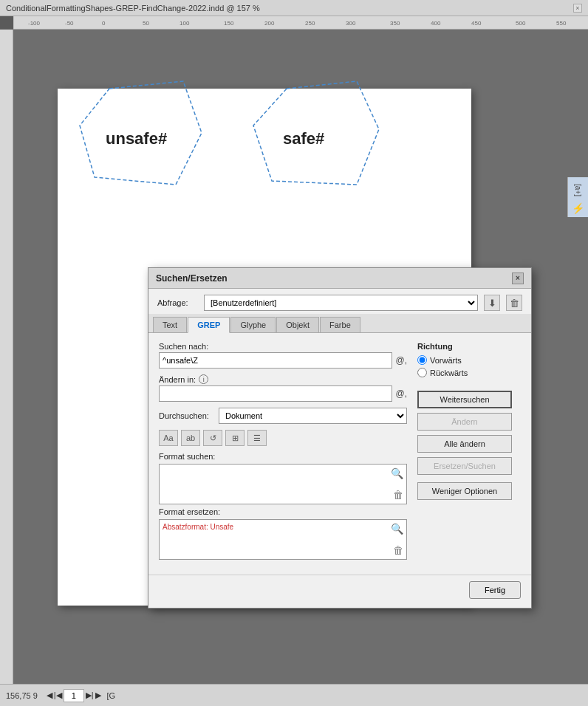 Image resolution: width=588 pixels, height=706 pixels. What do you see at coordinates (257, 438) in the screenshot?
I see `other-option2-button: ☰` at bounding box center [257, 438].